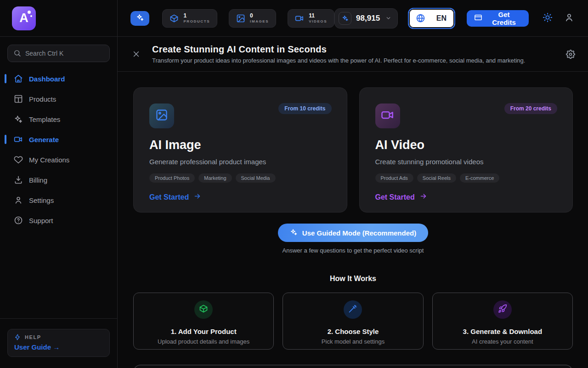 The height and width of the screenshot is (368, 588). Describe the element at coordinates (466, 178) in the screenshot. I see `tag-row: Product Ads Social Reels E-commerce` at that location.